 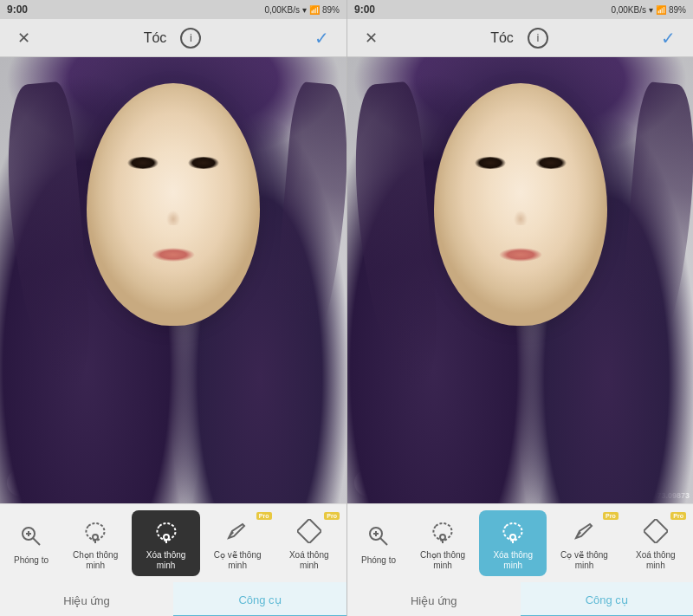 What do you see at coordinates (629, 10) in the screenshot?
I see `data-usage-right: 0,00KB/s` at bounding box center [629, 10].